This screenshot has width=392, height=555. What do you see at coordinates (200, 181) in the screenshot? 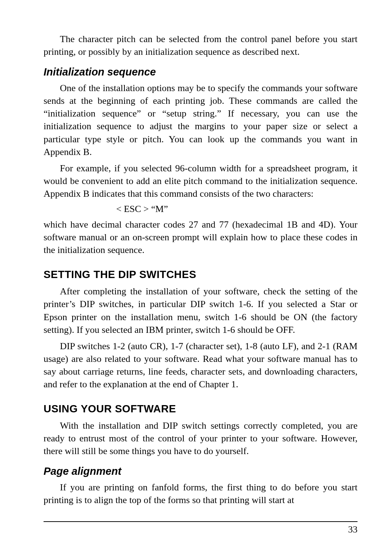
I see `text: For example, if you selected 96-column w…` at bounding box center [200, 181].